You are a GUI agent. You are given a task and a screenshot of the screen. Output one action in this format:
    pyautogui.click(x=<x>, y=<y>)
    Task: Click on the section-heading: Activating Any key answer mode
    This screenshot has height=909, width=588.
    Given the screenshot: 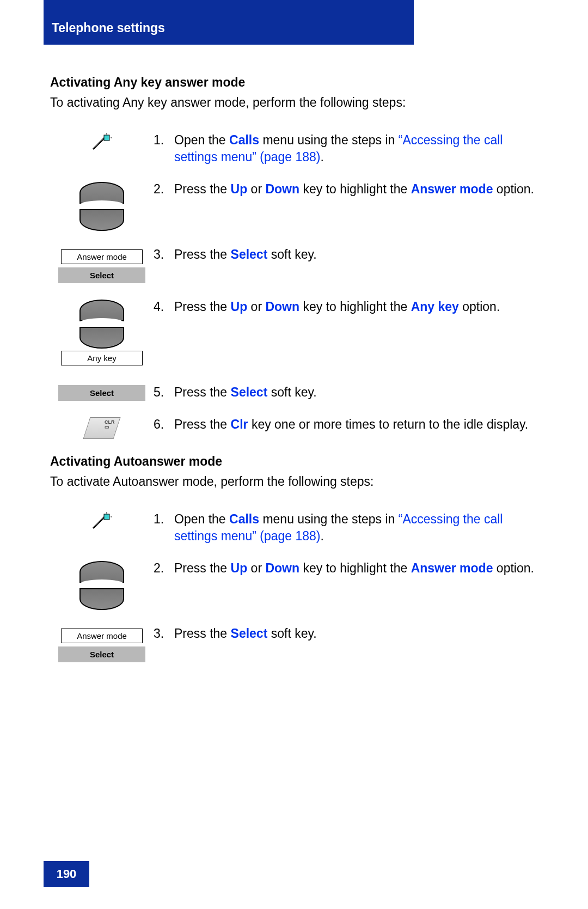 What is the action you would take?
    pyautogui.click(x=298, y=83)
    